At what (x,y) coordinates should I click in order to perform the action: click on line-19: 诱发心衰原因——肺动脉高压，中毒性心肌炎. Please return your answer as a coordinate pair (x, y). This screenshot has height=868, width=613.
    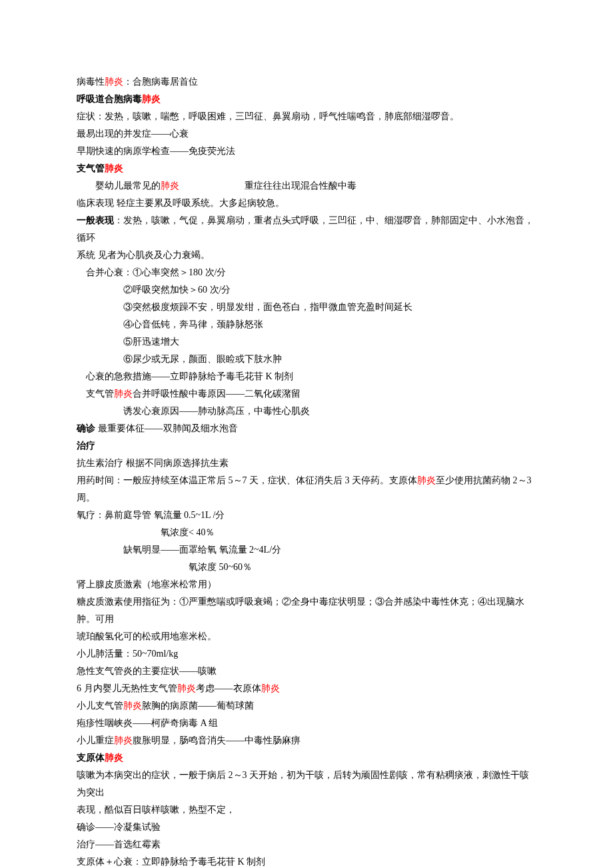
    Looking at the image, I should click on (306, 411).